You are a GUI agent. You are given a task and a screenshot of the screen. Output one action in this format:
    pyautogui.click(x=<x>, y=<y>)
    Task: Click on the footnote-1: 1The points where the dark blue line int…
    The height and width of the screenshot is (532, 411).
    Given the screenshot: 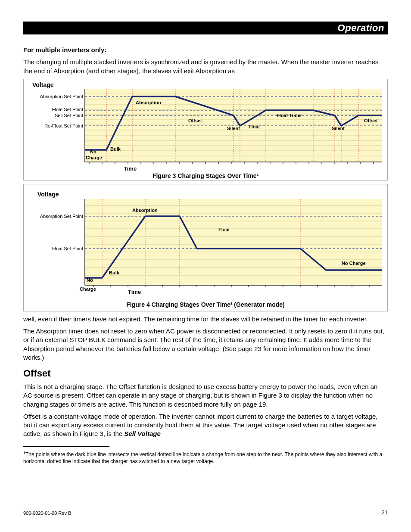 What is the action you would take?
    pyautogui.click(x=206, y=457)
    